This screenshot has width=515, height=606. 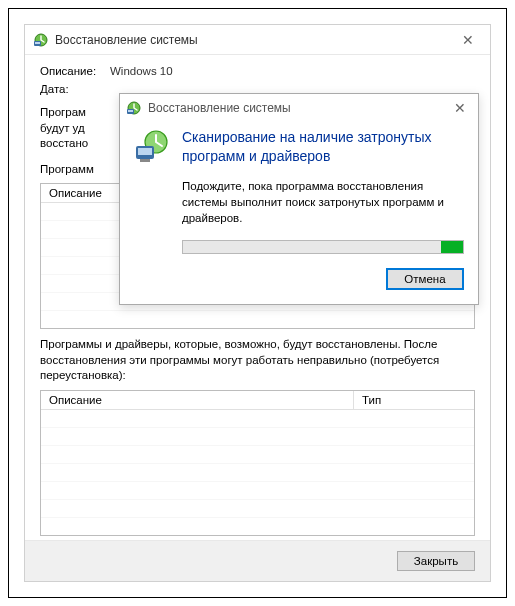 I want to click on main-title-text: Восстановление системы, so click(x=126, y=40).